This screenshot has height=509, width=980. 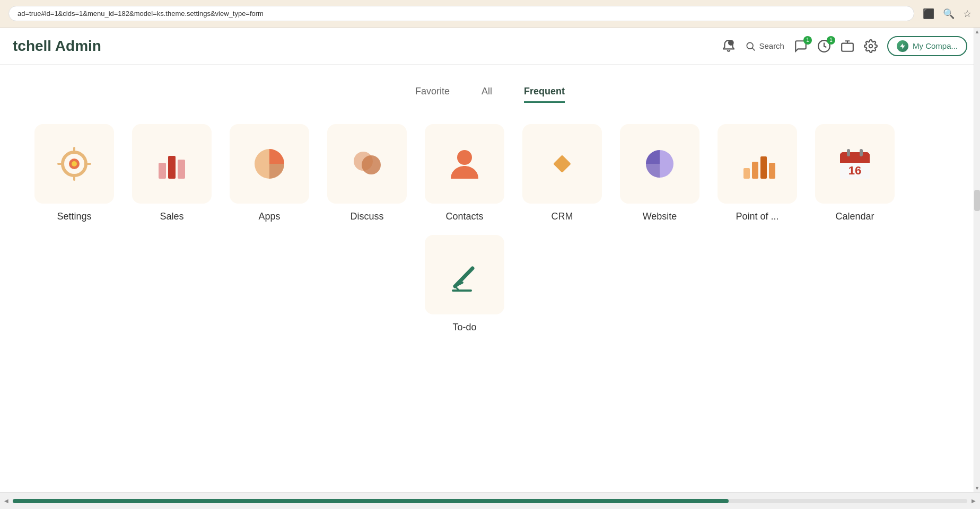 I want to click on crm-app-icon, so click(x=562, y=164).